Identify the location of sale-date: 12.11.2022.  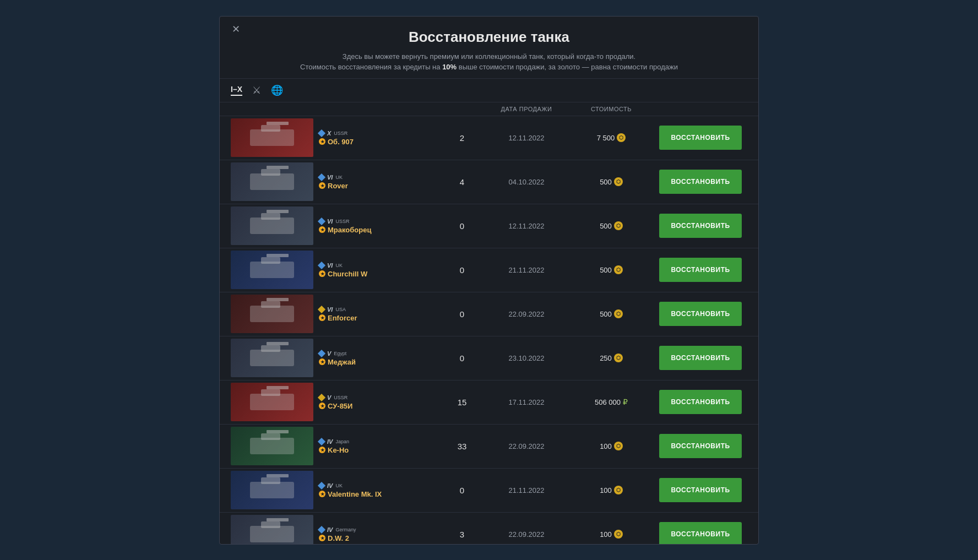
(526, 138).